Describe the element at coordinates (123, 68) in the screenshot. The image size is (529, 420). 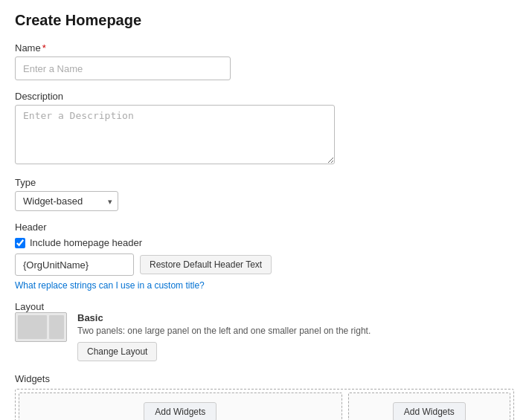
I see `name-input` at that location.